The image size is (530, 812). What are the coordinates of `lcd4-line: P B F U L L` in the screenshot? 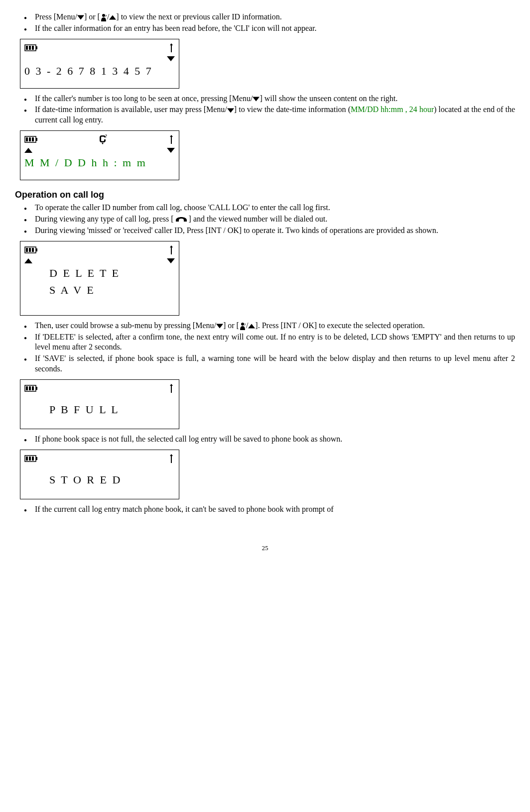 It's located at (100, 410).